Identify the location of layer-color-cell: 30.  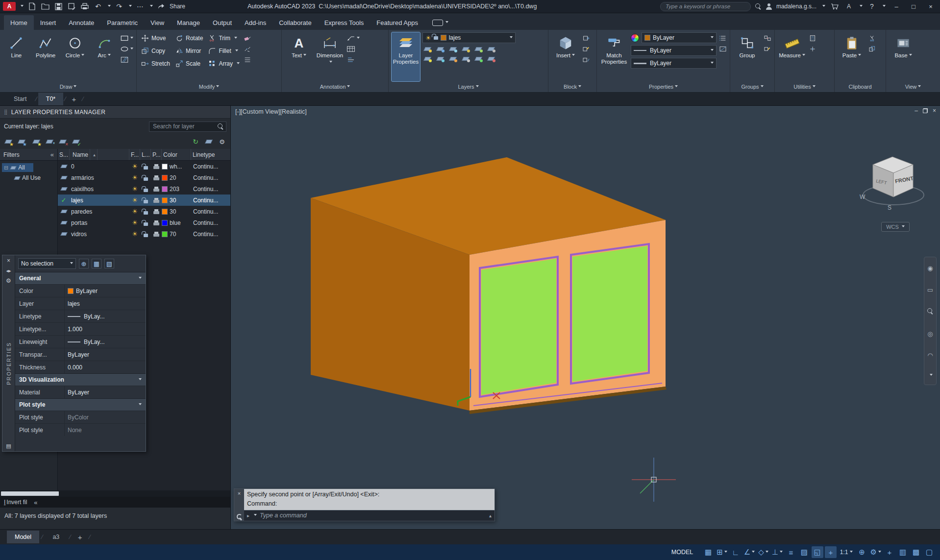
(176, 212).